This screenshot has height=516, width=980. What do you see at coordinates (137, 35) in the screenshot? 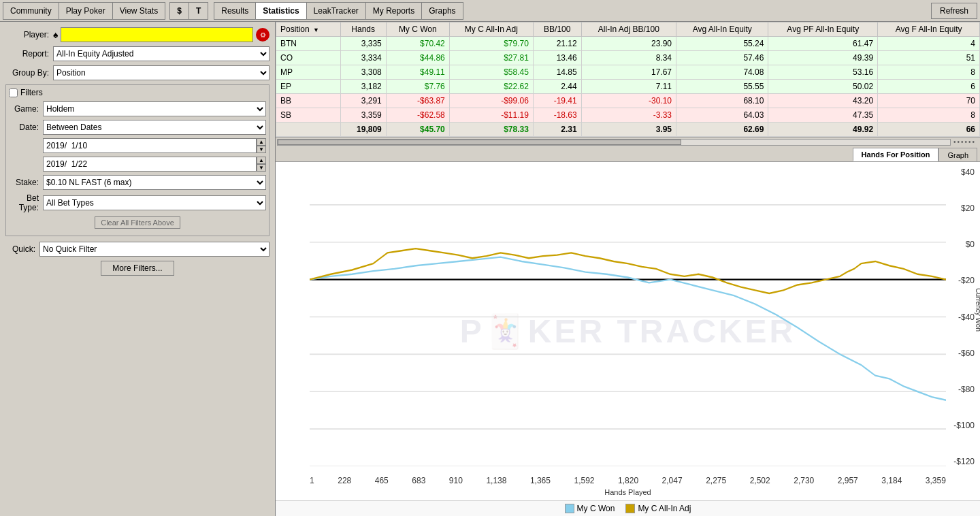
I see `player-row: Player: ♠ ⚙` at bounding box center [137, 35].